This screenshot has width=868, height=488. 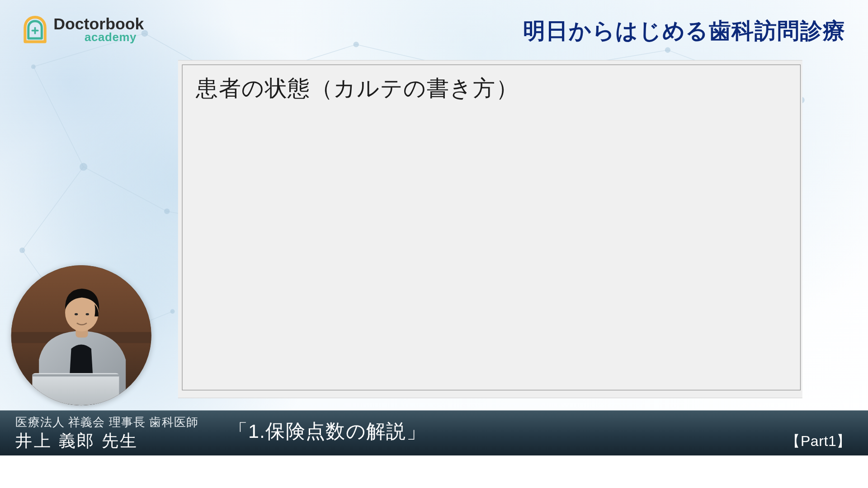 What do you see at coordinates (81, 335) in the screenshot?
I see `presenter-thumbnail` at bounding box center [81, 335].